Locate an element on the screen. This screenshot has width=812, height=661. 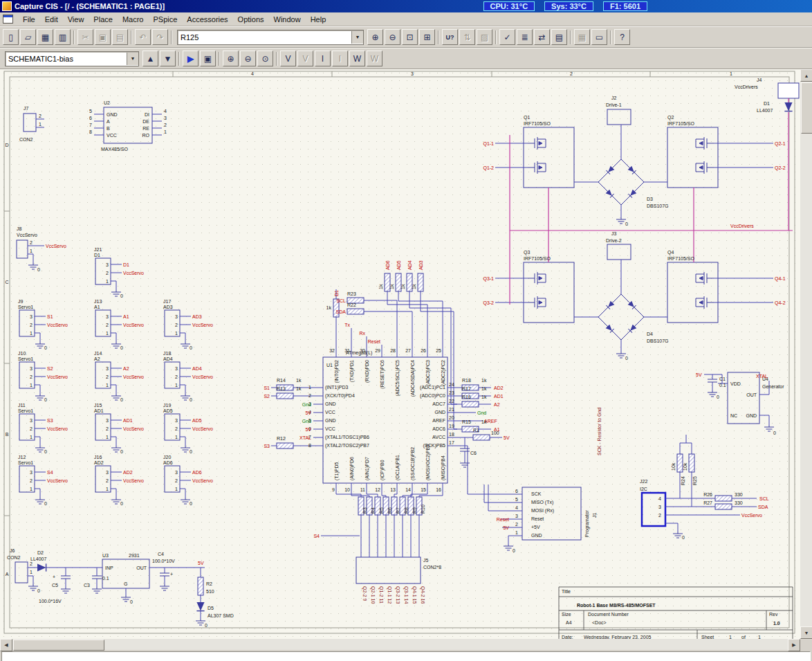
snap-to-grid-button: ▦ is located at coordinates (582, 37).